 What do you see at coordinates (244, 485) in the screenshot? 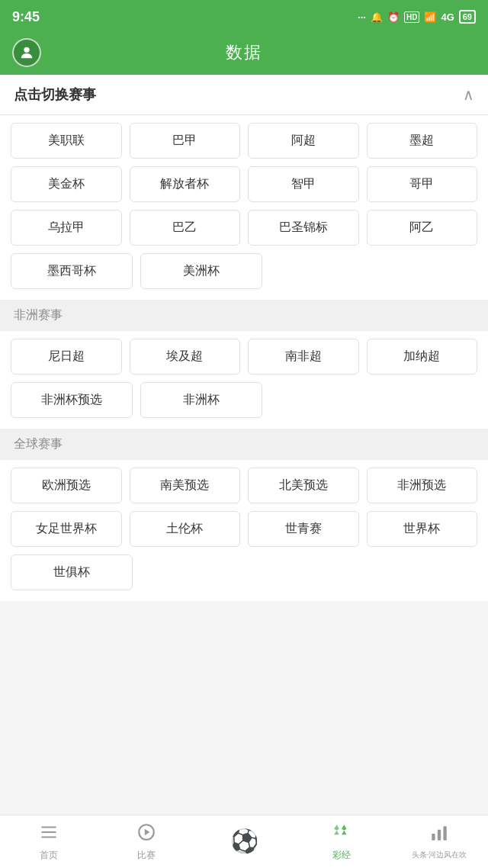
I see `global-btn-row-1: 欧洲预选 南美预选 北美预选 非洲预选` at bounding box center [244, 485].